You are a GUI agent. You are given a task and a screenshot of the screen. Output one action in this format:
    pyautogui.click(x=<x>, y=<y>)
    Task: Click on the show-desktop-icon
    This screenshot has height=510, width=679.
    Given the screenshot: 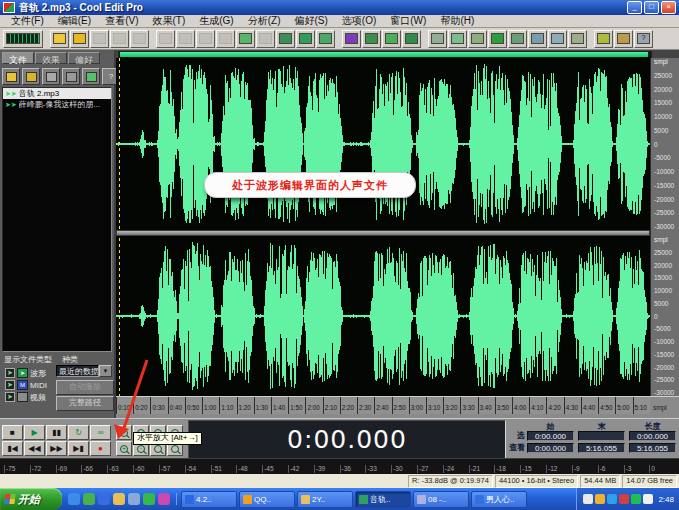 What is the action you would take?
    pyautogui.click(x=134, y=499)
    